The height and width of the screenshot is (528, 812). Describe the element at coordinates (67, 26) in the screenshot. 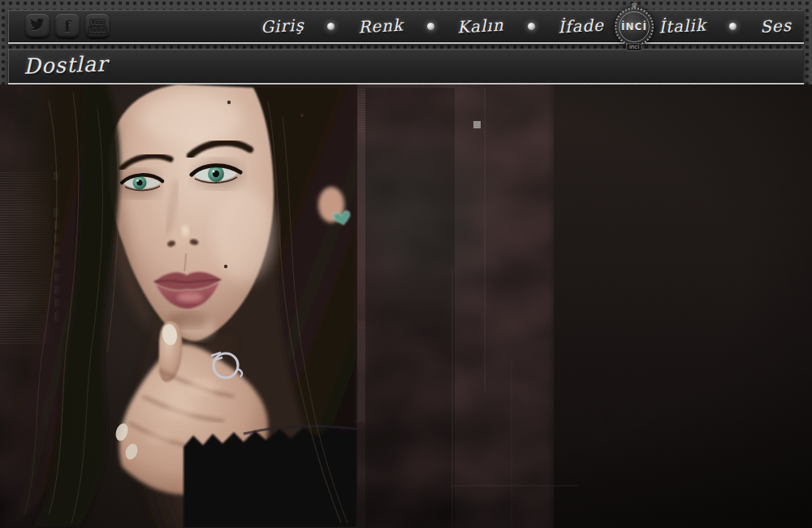

I see `facebook-icon: f` at that location.